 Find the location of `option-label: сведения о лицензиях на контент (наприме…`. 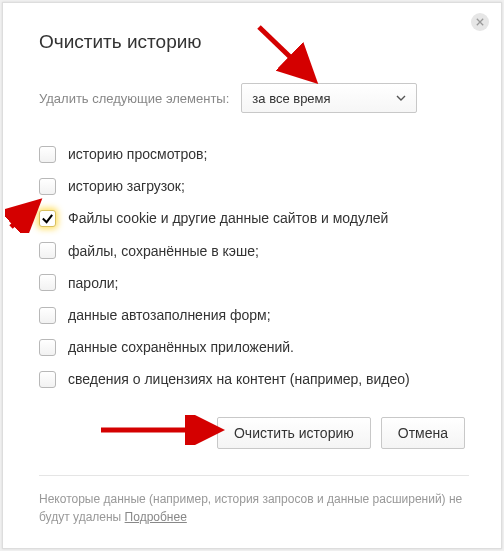

option-label: сведения о лицензиях на контент (наприме… is located at coordinates (239, 379).